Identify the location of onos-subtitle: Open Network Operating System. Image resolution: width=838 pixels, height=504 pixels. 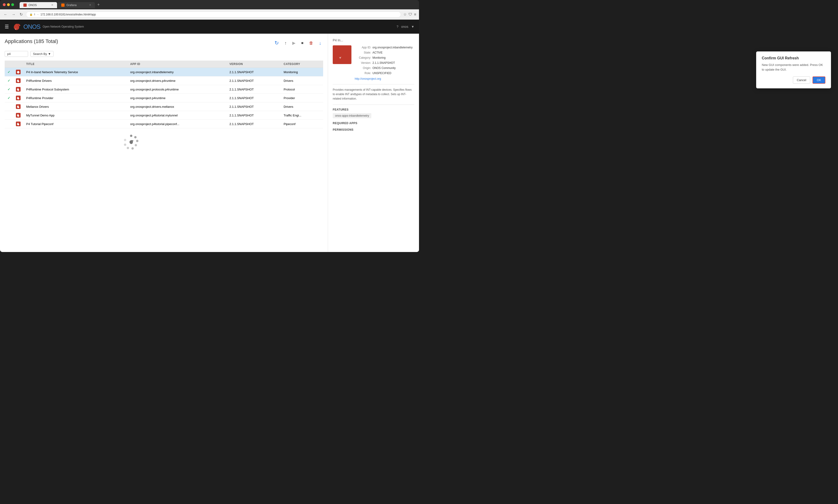
(63, 26).